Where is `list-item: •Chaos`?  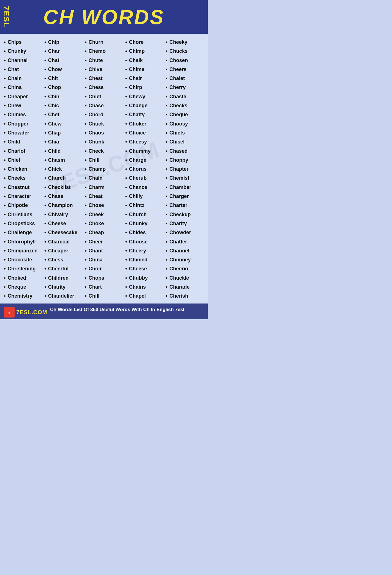
list-item: •Chaos is located at coordinates (104, 133).